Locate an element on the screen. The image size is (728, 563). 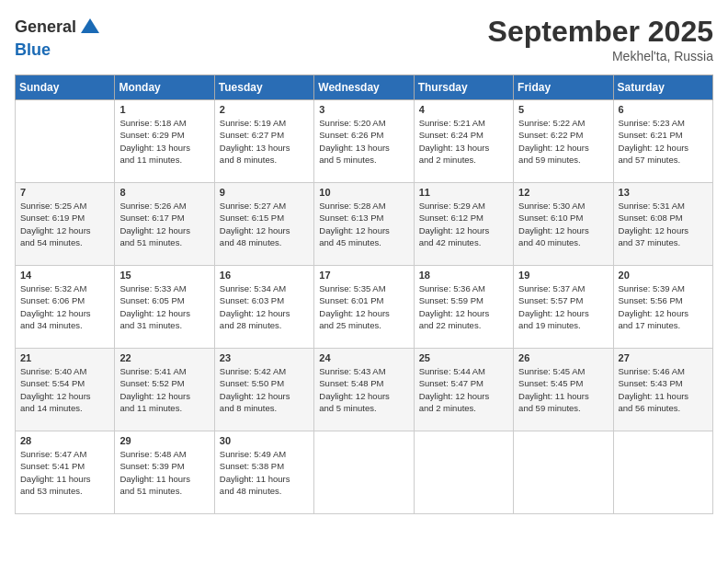
day-number: 14 is located at coordinates (64, 275).